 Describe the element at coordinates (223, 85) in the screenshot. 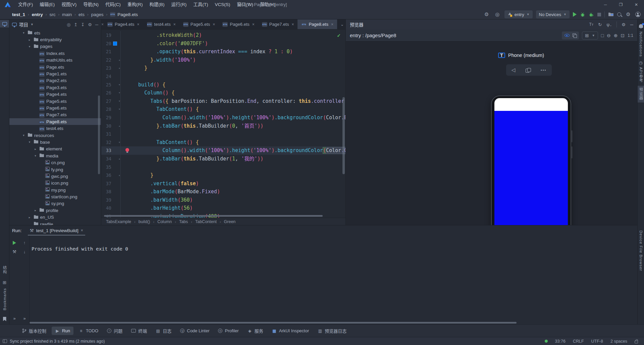

I see `code-line: 25▾ build() {` at that location.